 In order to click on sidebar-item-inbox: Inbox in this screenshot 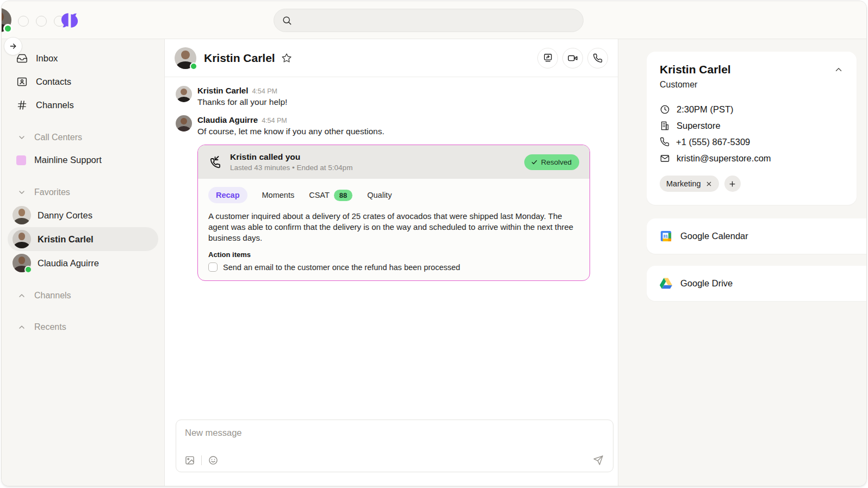, I will do `click(83, 59)`.